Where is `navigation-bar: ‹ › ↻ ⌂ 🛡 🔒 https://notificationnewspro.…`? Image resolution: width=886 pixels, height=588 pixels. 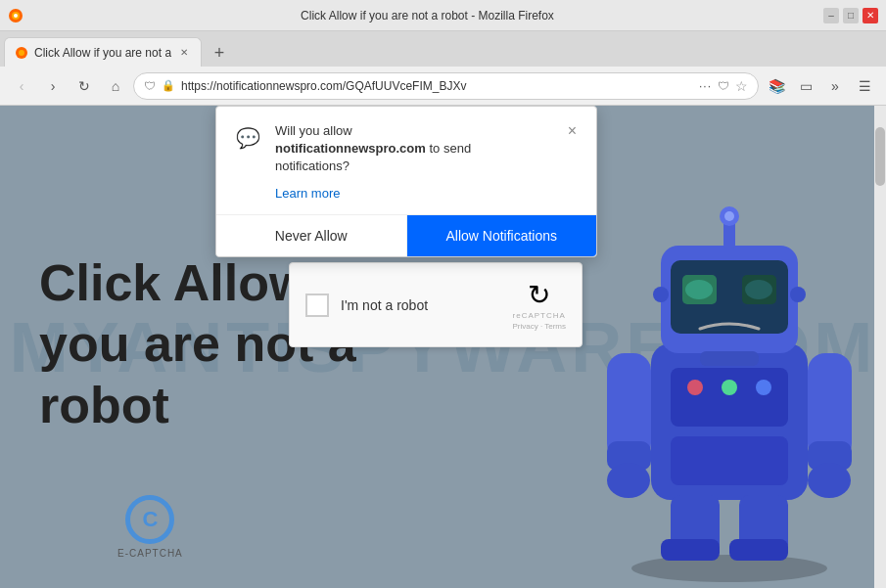
navigation-bar: ‹ › ↻ ⌂ 🛡 🔒 https://notificationnewspro.… is located at coordinates (443, 86).